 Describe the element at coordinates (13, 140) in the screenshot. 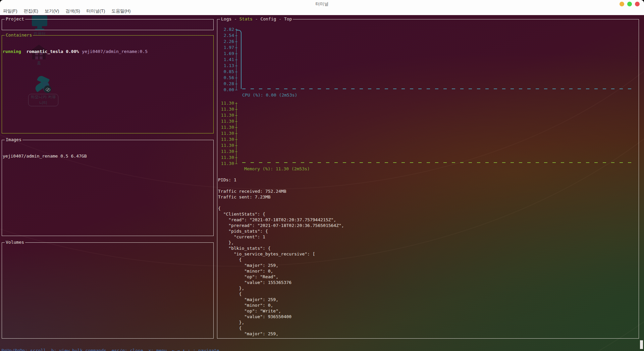

I see `panel-title: Images` at that location.